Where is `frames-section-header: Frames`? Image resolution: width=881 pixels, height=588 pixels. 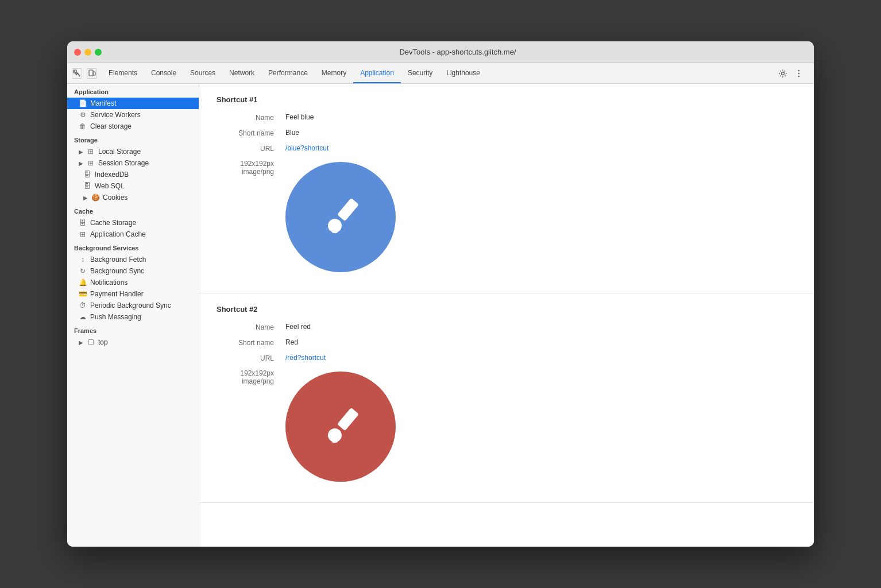
frames-section-header: Frames is located at coordinates (133, 330).